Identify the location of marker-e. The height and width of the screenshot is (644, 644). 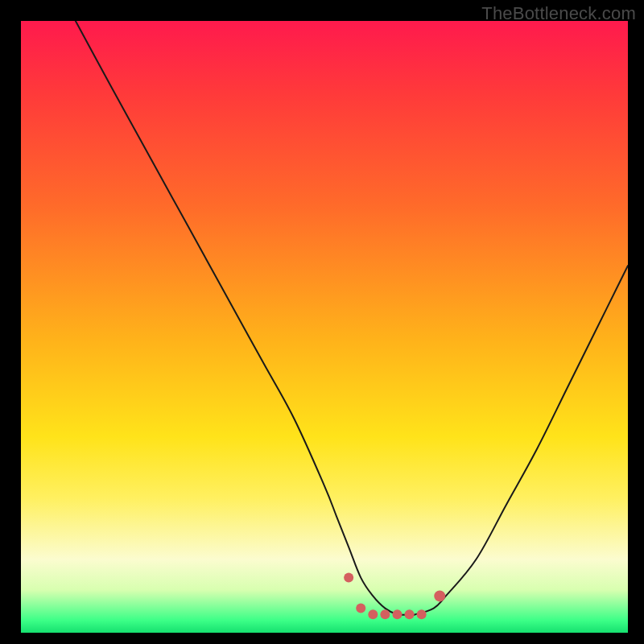
(397, 614).